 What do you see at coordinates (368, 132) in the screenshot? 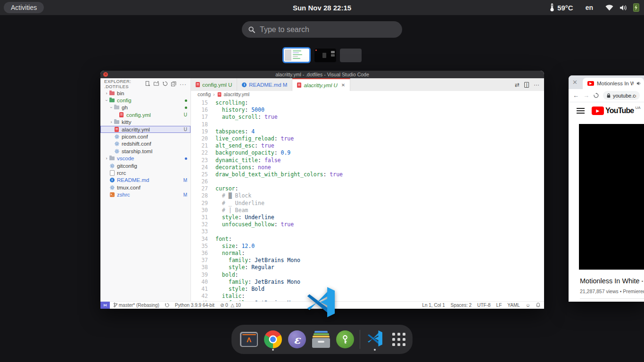
I see `code-line-19: 19tabspaces: 4` at bounding box center [368, 132].